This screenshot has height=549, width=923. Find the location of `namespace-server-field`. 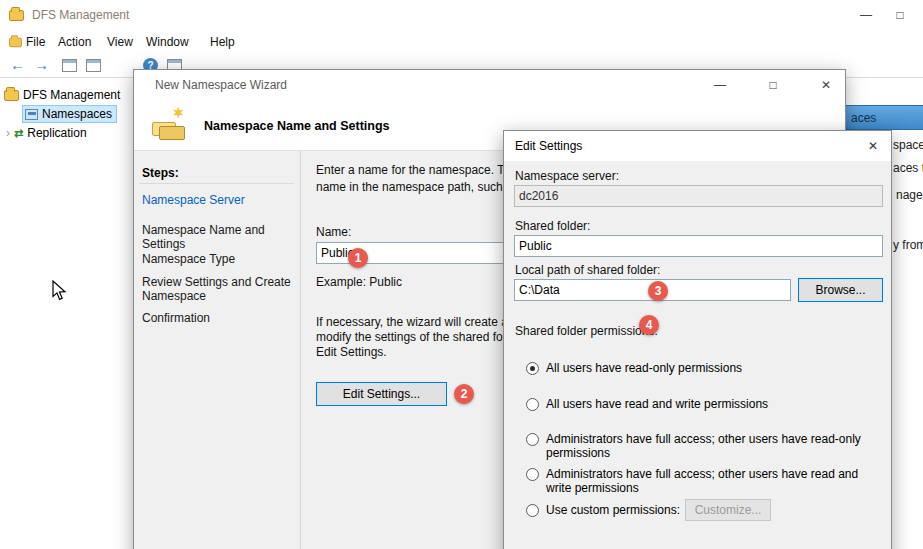

namespace-server-field is located at coordinates (698, 196).